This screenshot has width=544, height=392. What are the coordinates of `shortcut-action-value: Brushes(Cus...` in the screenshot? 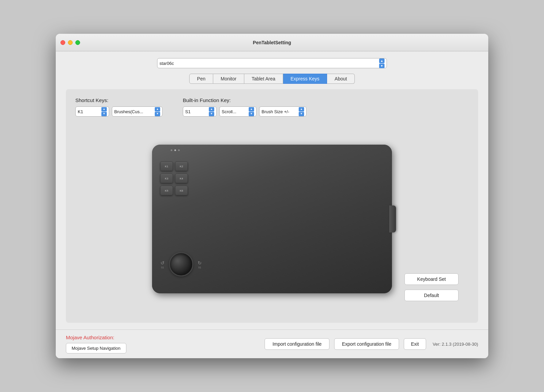 It's located at (129, 112).